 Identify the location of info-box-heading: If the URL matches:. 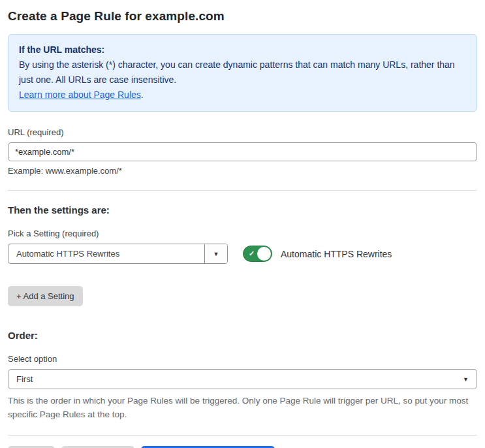
(243, 50).